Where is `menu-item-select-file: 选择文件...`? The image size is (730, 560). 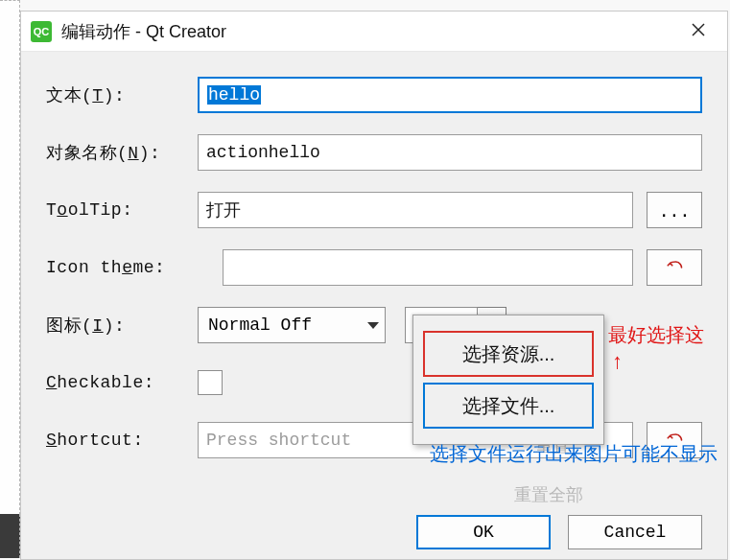 menu-item-select-file: 选择文件... is located at coordinates (508, 406).